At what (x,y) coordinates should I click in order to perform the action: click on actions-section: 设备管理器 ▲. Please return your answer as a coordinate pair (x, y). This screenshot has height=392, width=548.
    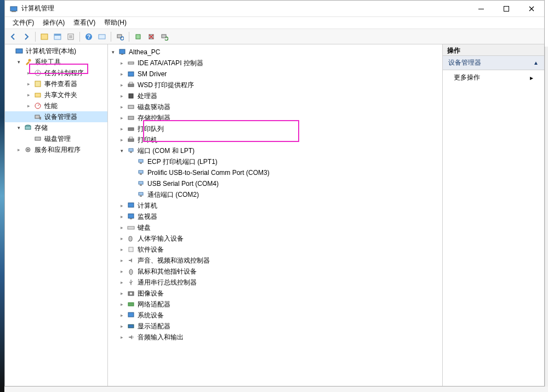
    Looking at the image, I should click on (493, 63).